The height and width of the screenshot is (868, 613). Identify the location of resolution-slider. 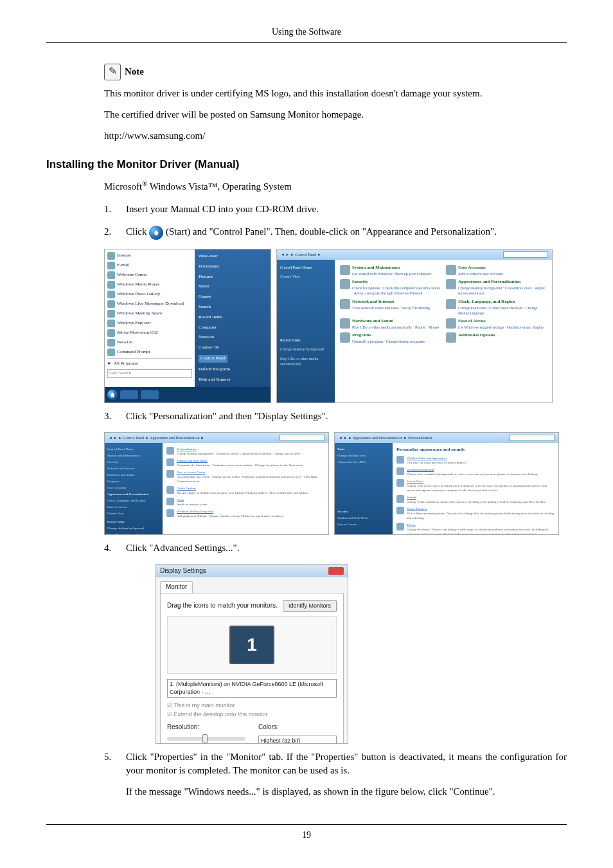
(206, 739).